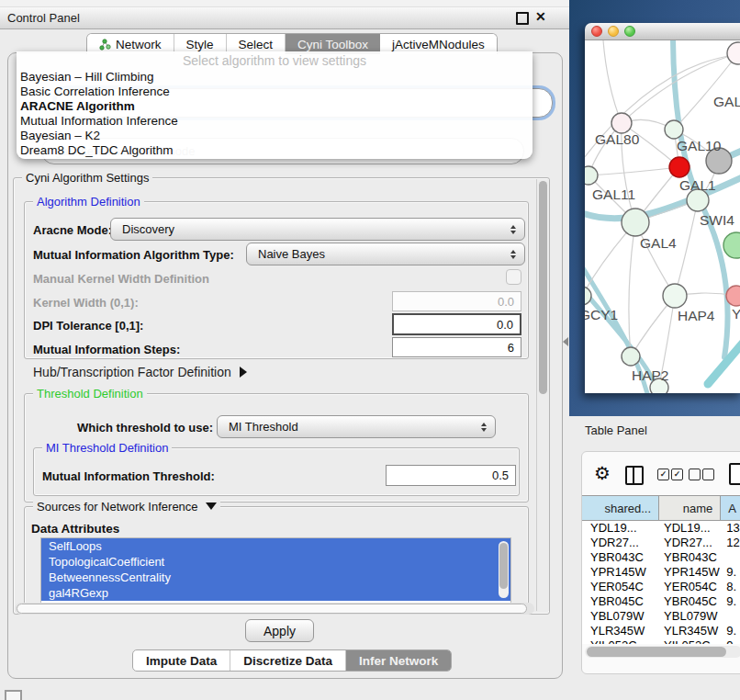 The height and width of the screenshot is (700, 740). What do you see at coordinates (275, 577) in the screenshot?
I see `list-item: BetweennessCentrality` at bounding box center [275, 577].